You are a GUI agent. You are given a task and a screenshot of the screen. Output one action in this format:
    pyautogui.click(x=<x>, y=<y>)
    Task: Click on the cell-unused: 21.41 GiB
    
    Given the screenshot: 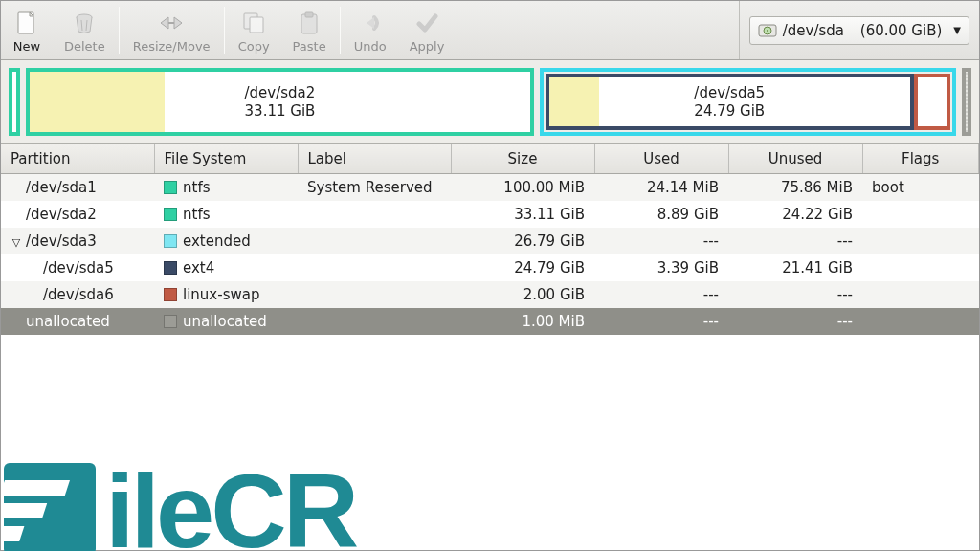 What is the action you would take?
    pyautogui.click(x=795, y=268)
    